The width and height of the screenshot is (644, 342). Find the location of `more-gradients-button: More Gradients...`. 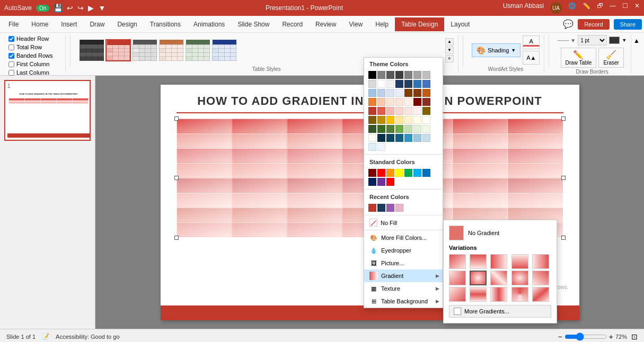

more-gradients-button: More Gradients... is located at coordinates (500, 311).